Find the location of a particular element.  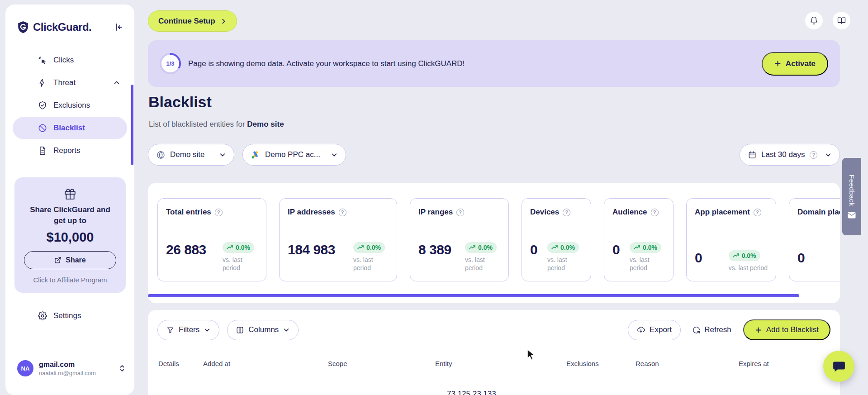

clickguard-logo: ClickGuard. is located at coordinates (54, 27).